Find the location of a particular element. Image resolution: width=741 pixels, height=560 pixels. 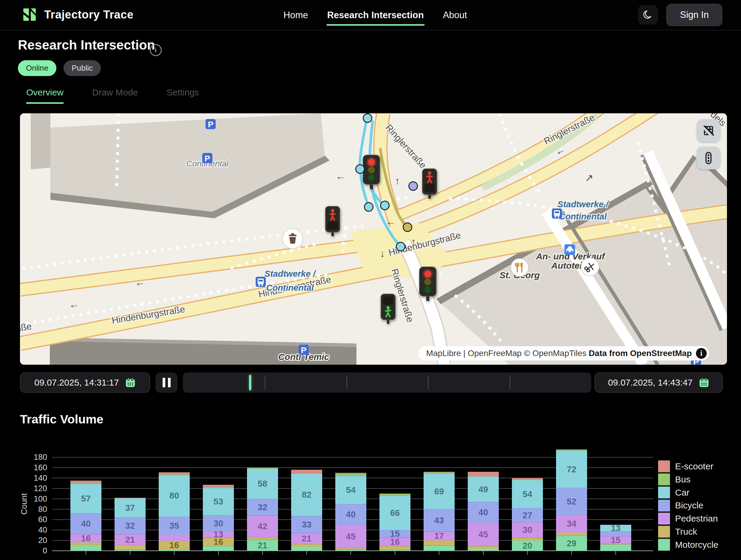

legend-label: Car is located at coordinates (682, 492).